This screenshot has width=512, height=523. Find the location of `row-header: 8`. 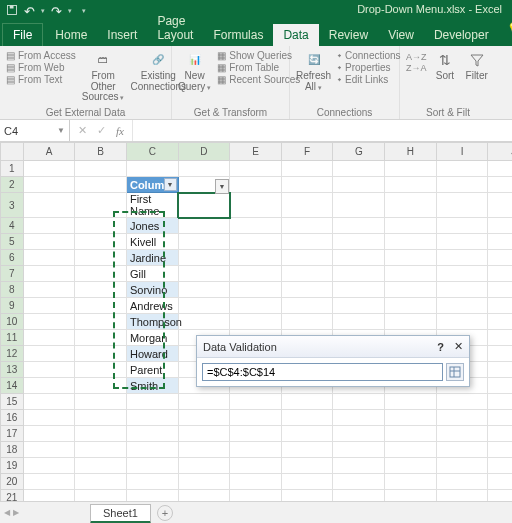

row-header: 8 is located at coordinates (12, 290).